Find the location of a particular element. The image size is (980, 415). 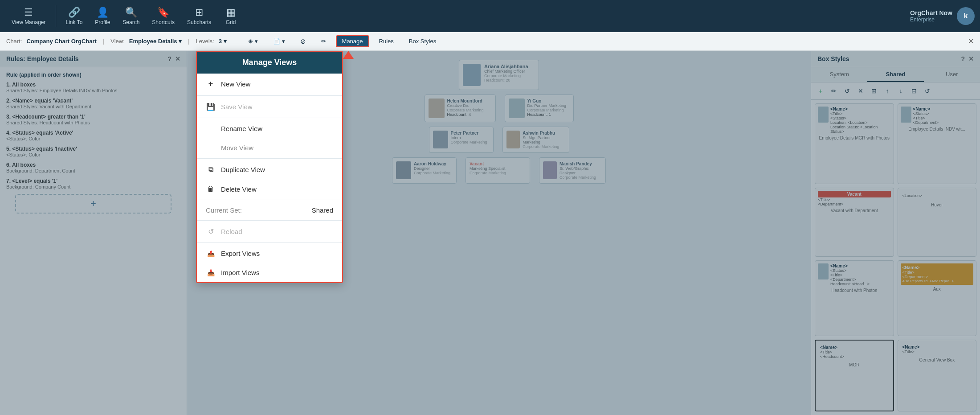

toolbar-search: 🔍 Search is located at coordinates (131, 16).